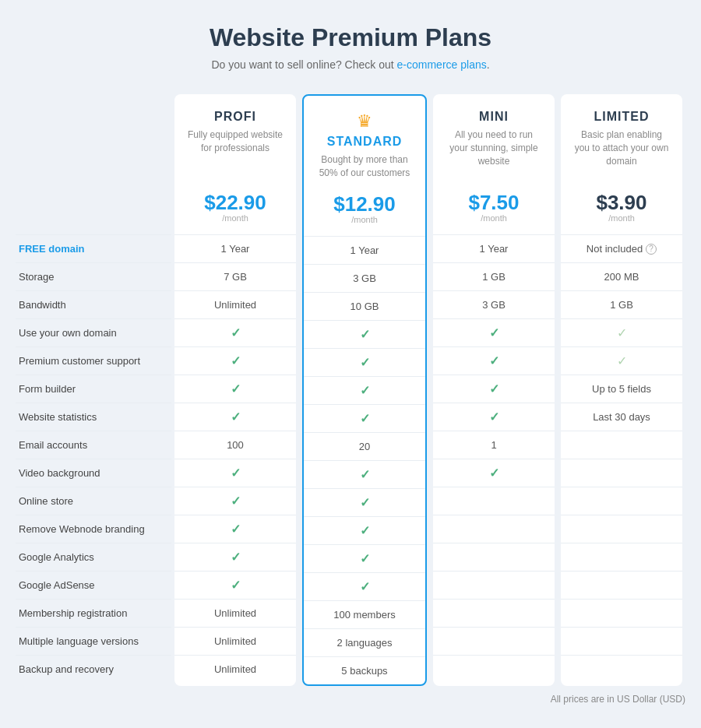 The image size is (701, 728). Describe the element at coordinates (622, 164) in the screenshot. I see `plan-header-limited: LIMITEDBasic plan enabling you to attach…` at that location.